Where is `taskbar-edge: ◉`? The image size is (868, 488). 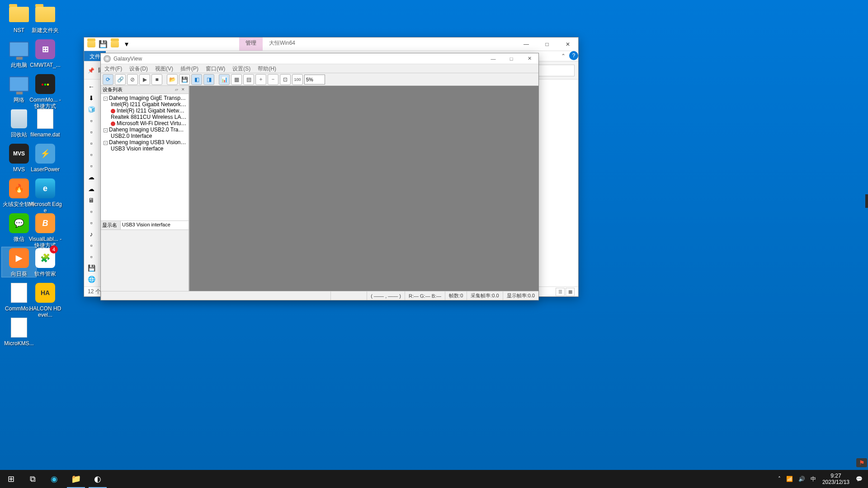
taskbar-edge: ◉ is located at coordinates (54, 479).